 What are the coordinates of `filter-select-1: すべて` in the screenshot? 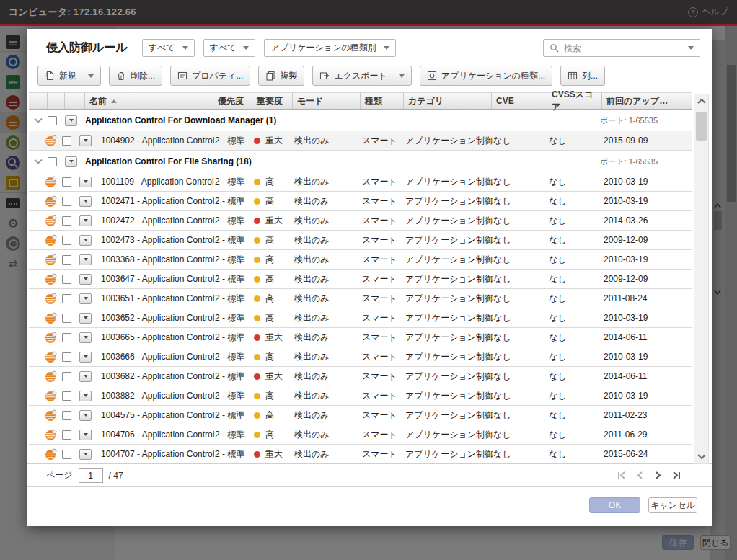 It's located at (169, 48).